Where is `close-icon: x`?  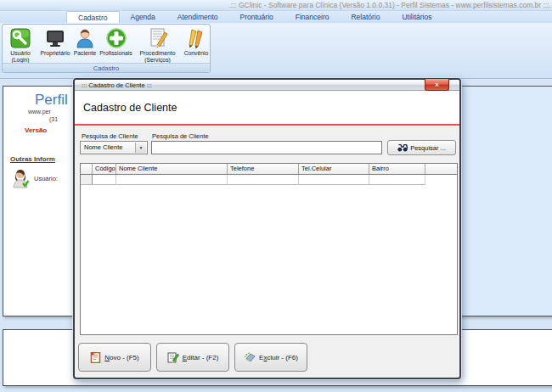
close-icon: x is located at coordinates (437, 85).